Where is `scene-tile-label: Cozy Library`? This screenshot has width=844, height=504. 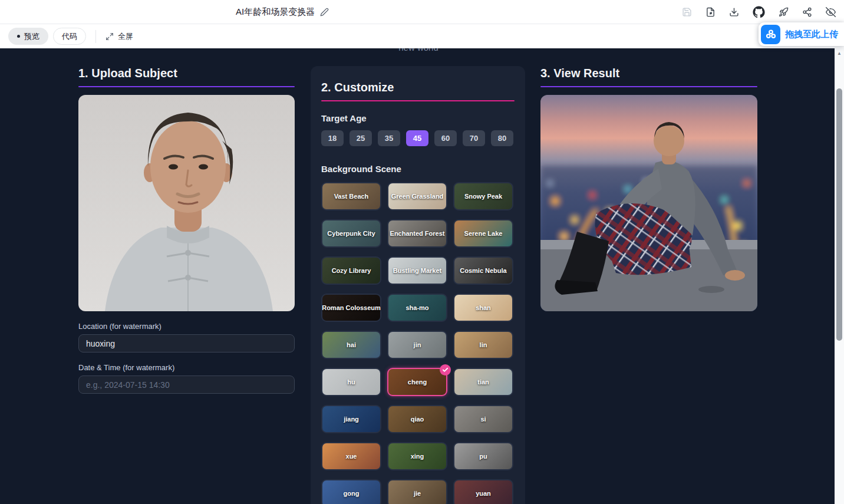
scene-tile-label: Cozy Library is located at coordinates (351, 271).